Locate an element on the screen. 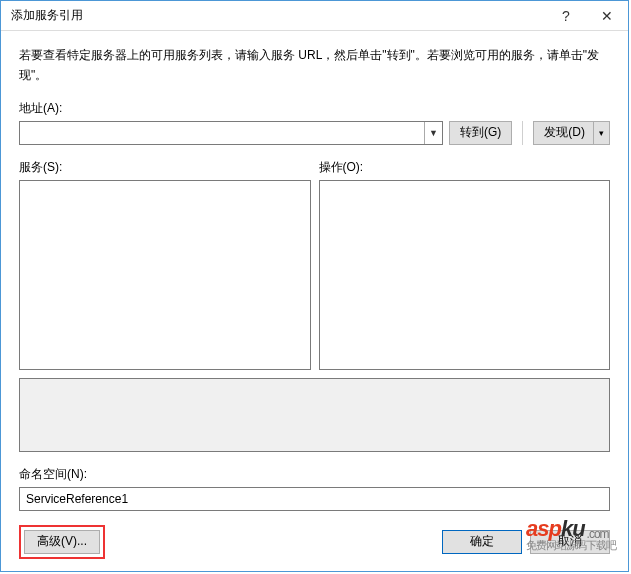 Image resolution: width=631 pixels, height=574 pixels. detail-panel is located at coordinates (314, 415).